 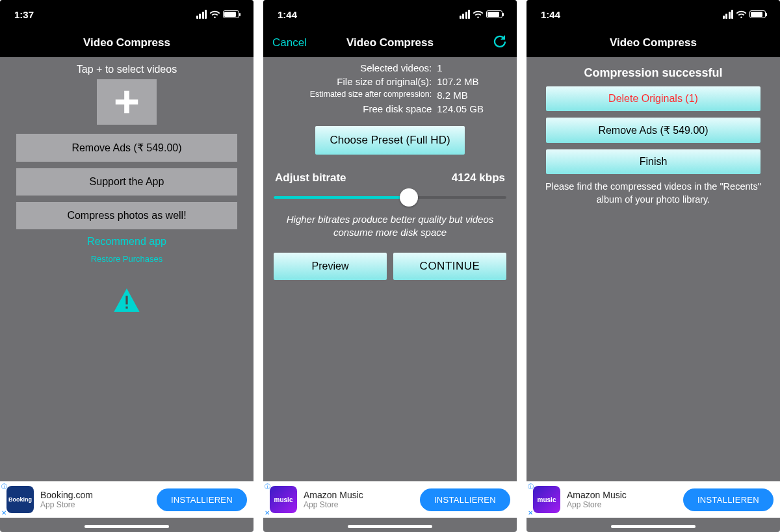 I want to click on ad-title: Booking.com, so click(x=95, y=495).